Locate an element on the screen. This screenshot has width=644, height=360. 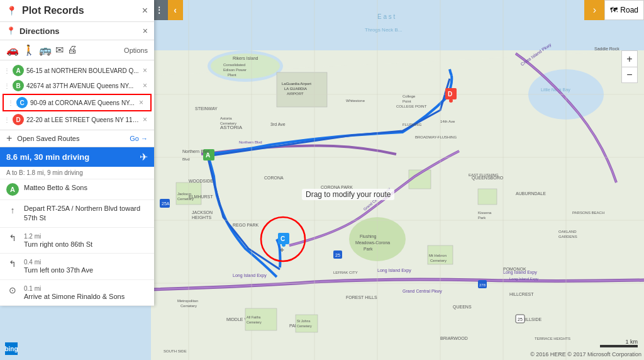
svg-text: 278 is located at coordinates (483, 285).